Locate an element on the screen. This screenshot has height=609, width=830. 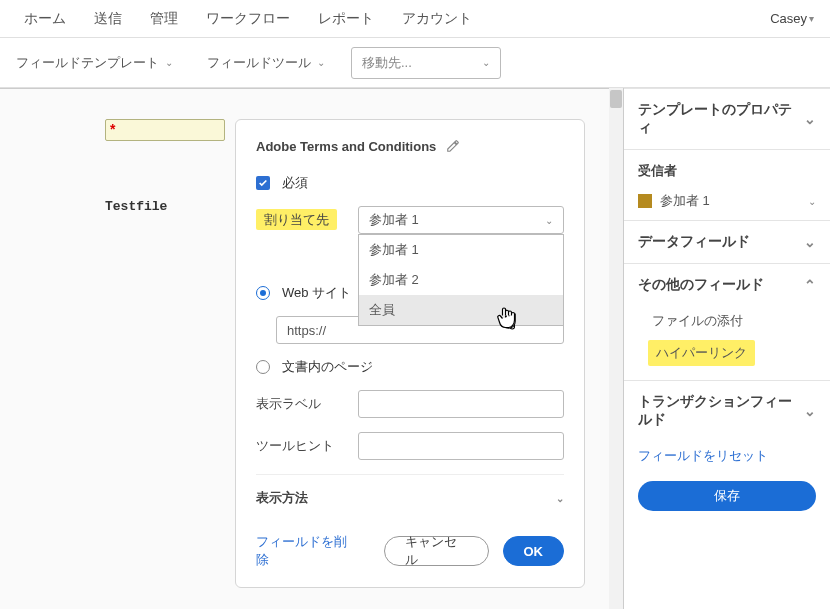
transaction-fields-section: トランザクションフィールド ⌄ is located at coordinates (727, 410).